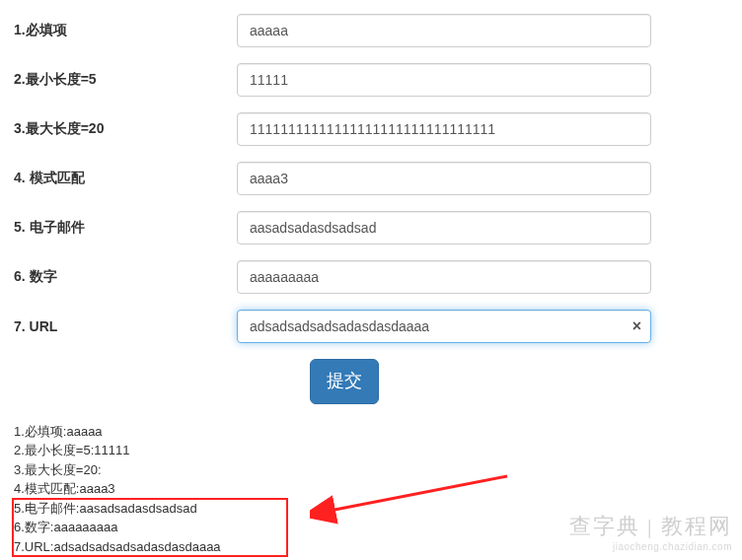 The height and width of the screenshot is (560, 742). I want to click on label-minlength: 2.最小长度=5, so click(125, 80).